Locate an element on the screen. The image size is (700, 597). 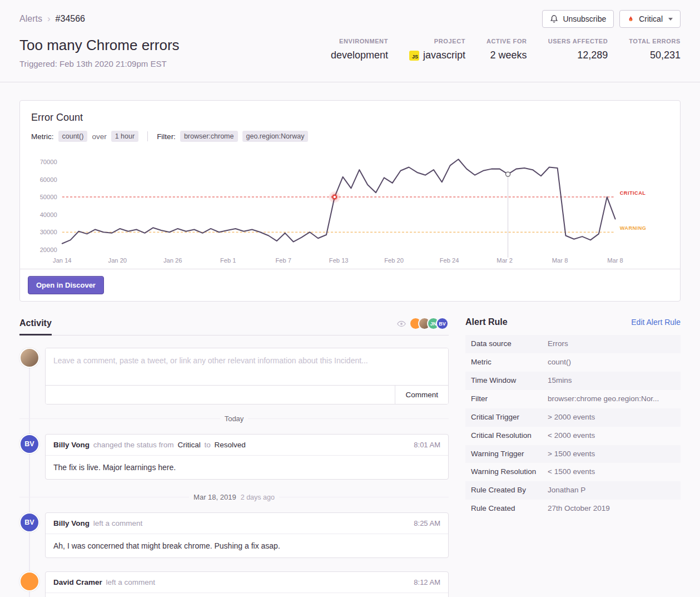
rule-key: Warning Resolution is located at coordinates (509, 472).